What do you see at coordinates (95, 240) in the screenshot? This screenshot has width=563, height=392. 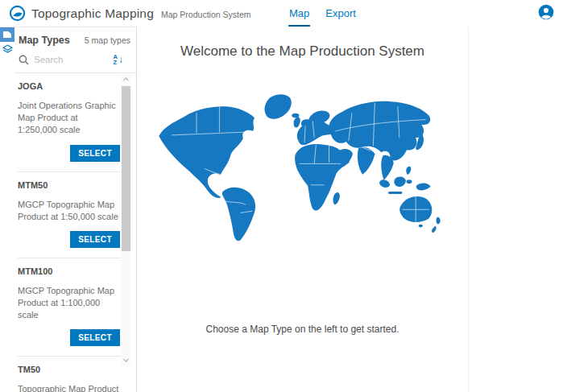 I see `select-button-mtm50: SELECT` at bounding box center [95, 240].